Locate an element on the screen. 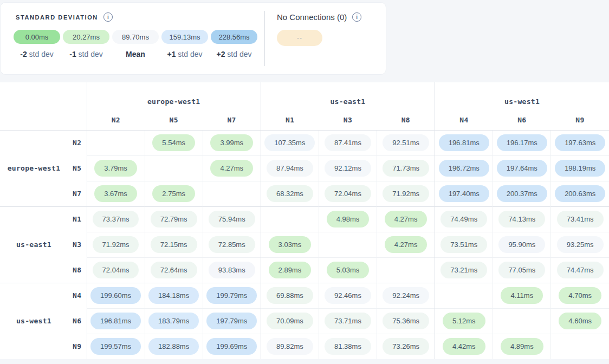 The height and width of the screenshot is (364, 609). latency-value-pill: 5.12ms is located at coordinates (464, 321).